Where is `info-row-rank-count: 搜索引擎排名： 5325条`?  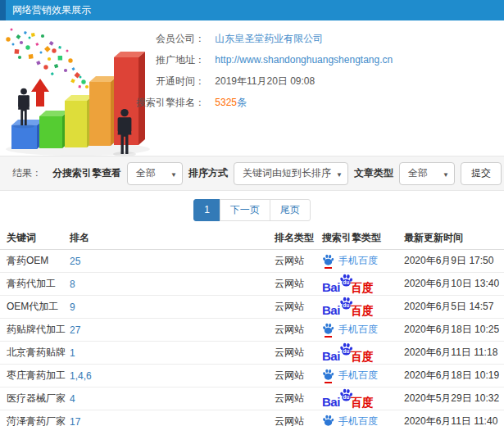 info-row-rank-count: 搜索引擎排名： 5325条 is located at coordinates (185, 102).